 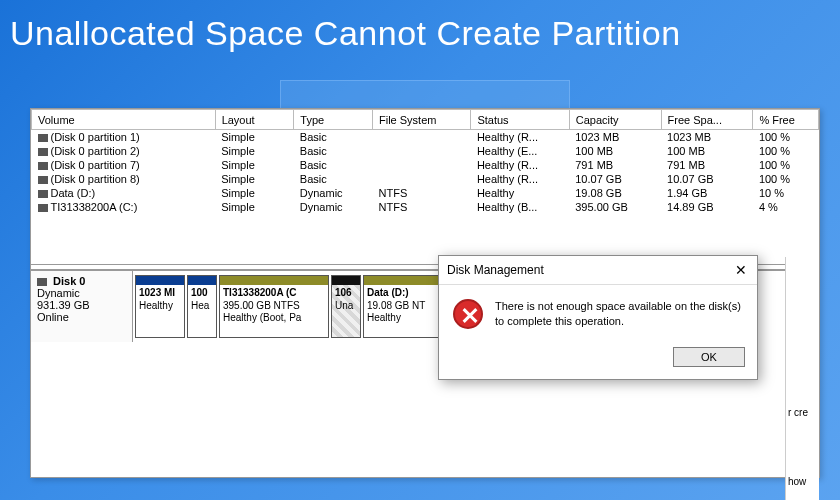 What do you see at coordinates (42, 282) in the screenshot?
I see `disk-icon` at bounding box center [42, 282].